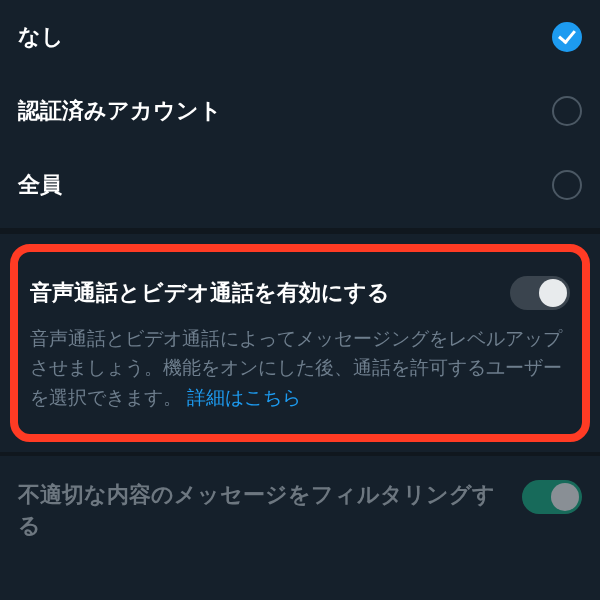 The width and height of the screenshot is (600, 600). Describe the element at coordinates (300, 293) in the screenshot. I see `calls-toggle-row: 音声通話とビデオ通話を有効にする` at that location.